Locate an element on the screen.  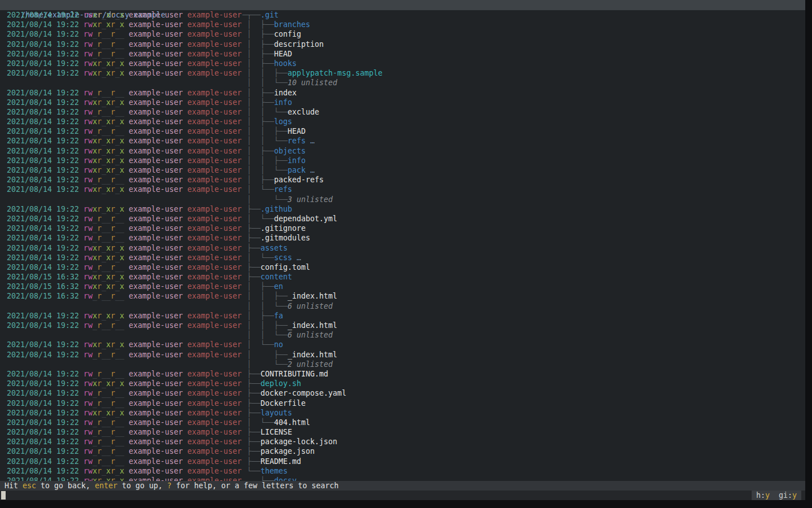
tree-entry: │ │ └──pack … is located at coordinates (279, 170).